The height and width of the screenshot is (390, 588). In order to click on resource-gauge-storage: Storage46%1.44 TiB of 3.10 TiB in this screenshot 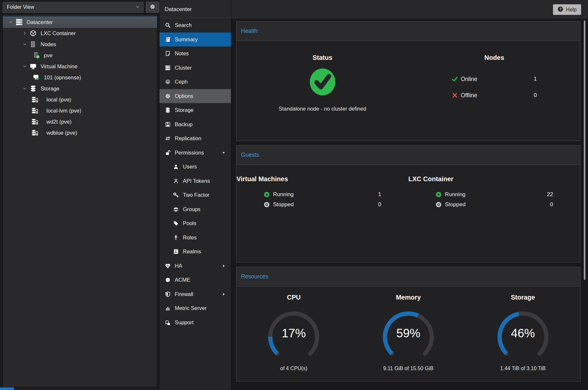, I will do `click(523, 334)`.